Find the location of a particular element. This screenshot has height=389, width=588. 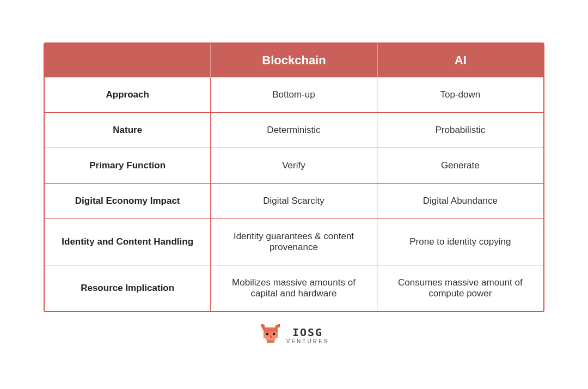

row-blockchain-primary-function: Verify is located at coordinates (294, 166).